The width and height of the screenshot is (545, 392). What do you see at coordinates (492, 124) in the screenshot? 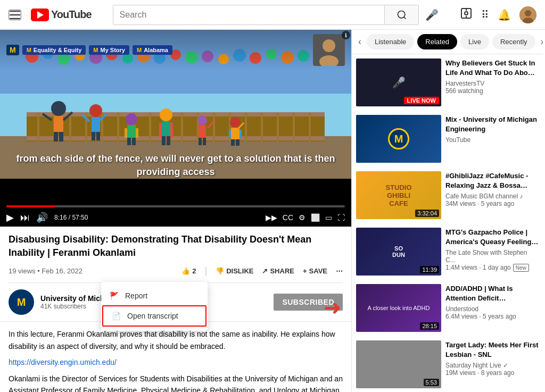
I see `sidebar-title-1: Mix - University of Michigan Engineering` at bounding box center [492, 124].